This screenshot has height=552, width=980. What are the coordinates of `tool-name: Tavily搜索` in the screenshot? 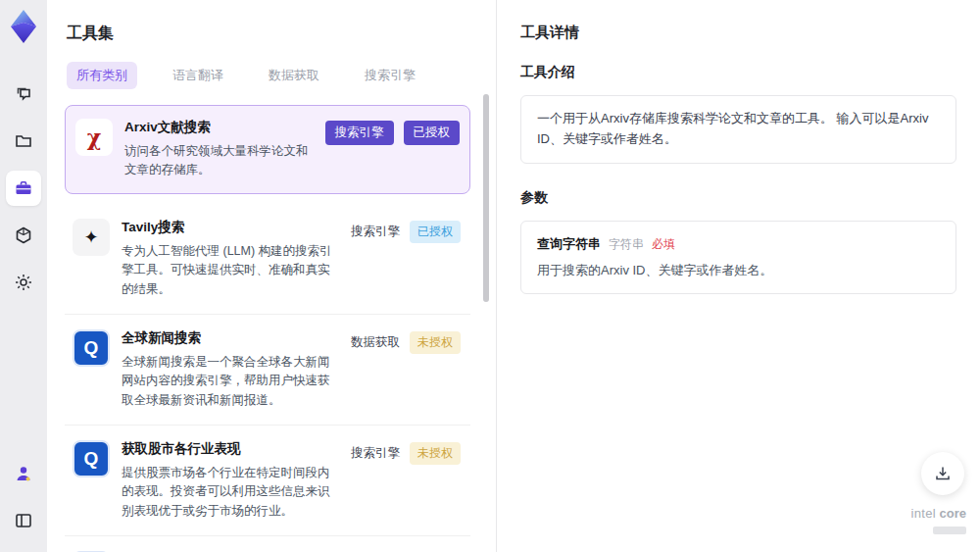 It's located at (230, 227).